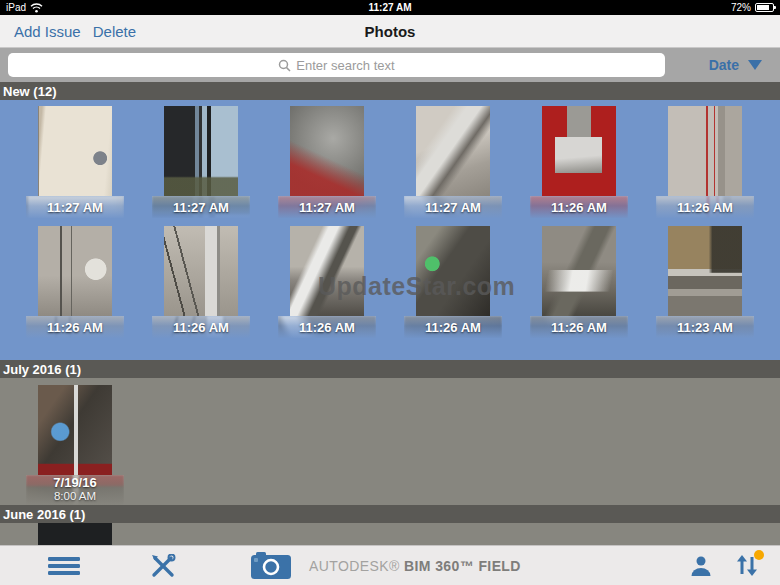 This screenshot has height=585, width=780. I want to click on issues-tools-button, so click(163, 566).